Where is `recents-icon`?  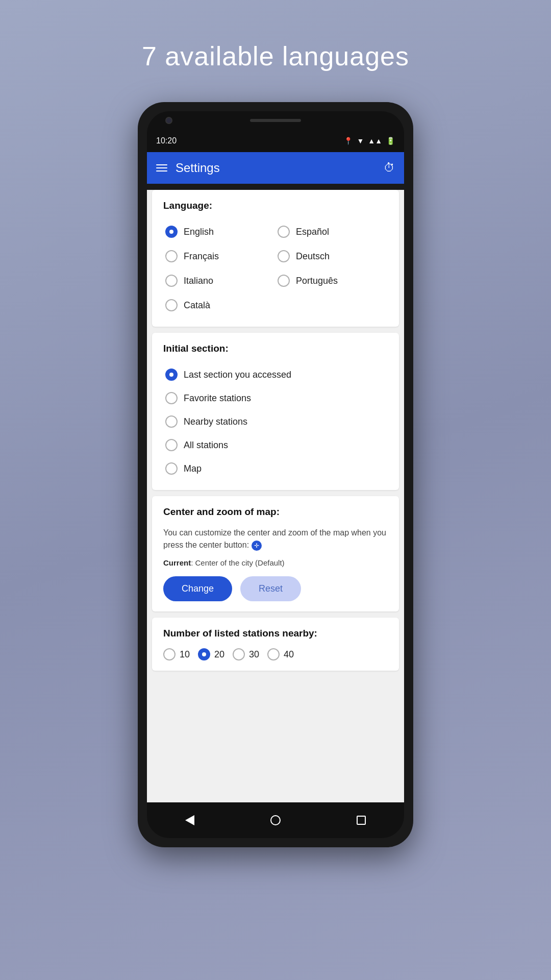
recents-icon is located at coordinates (361, 820).